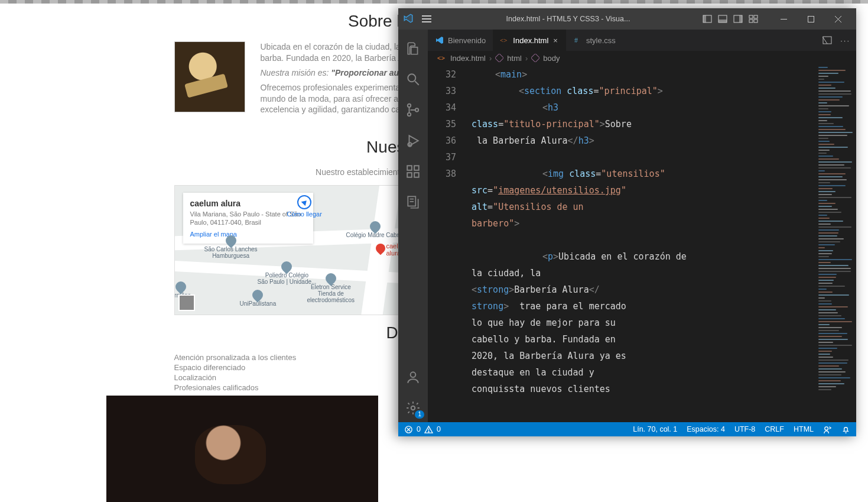 The image size is (868, 502). Describe the element at coordinates (331, 289) in the screenshot. I see `map-poi: Eletron ServiceTienda deelectrodoméstico…` at that location.